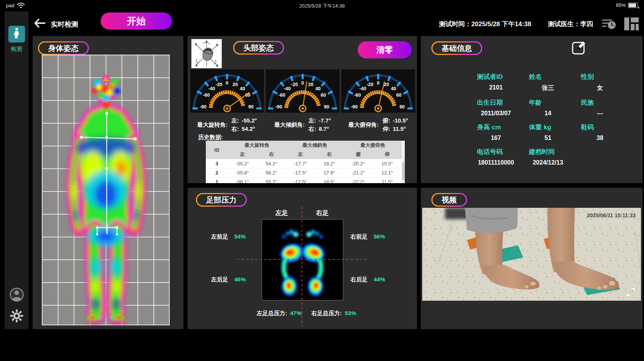  I want to click on history-table: ID最大旋转角最大倾斜角最大俯仰角左右左右俯仰3-55.2°54.2°-17.7…, so click(305, 162).